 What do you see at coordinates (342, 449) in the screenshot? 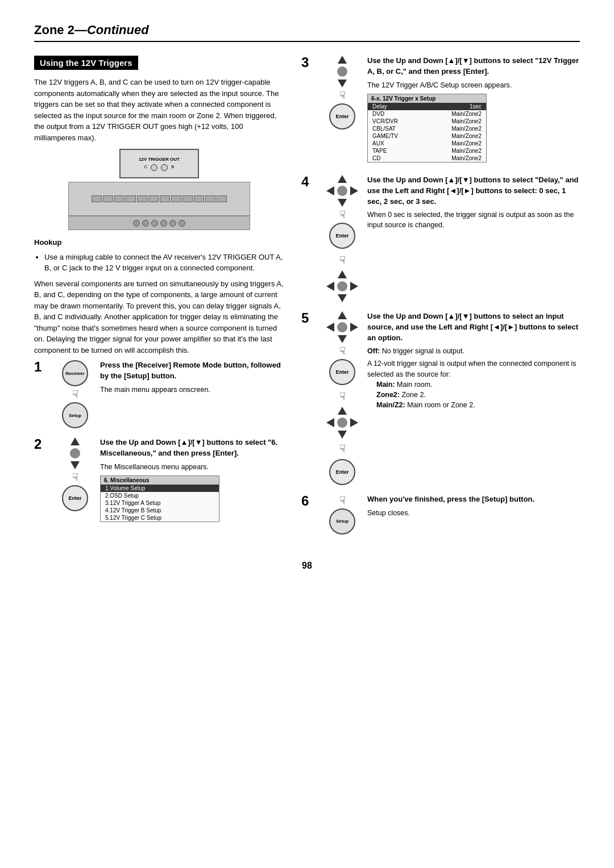
I see `hand-pointer-5c-icon: ☟` at bounding box center [342, 449].